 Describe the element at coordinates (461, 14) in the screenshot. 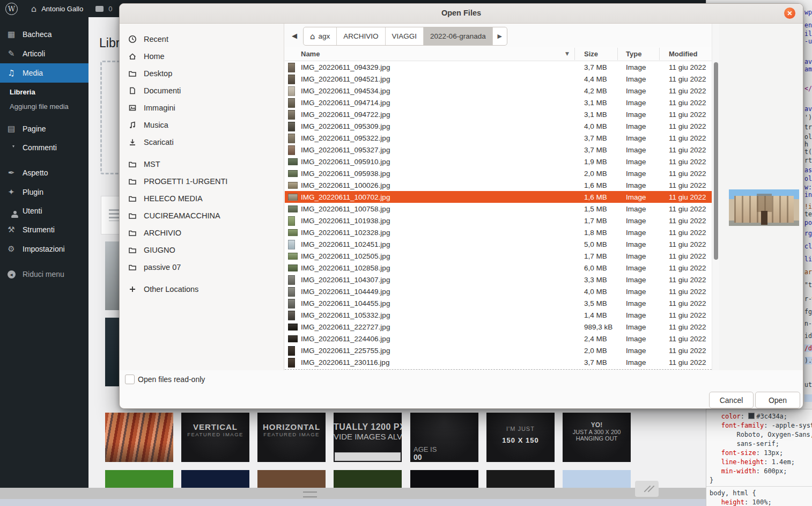

I see `dialog-titlebar: Open Files ✕` at that location.